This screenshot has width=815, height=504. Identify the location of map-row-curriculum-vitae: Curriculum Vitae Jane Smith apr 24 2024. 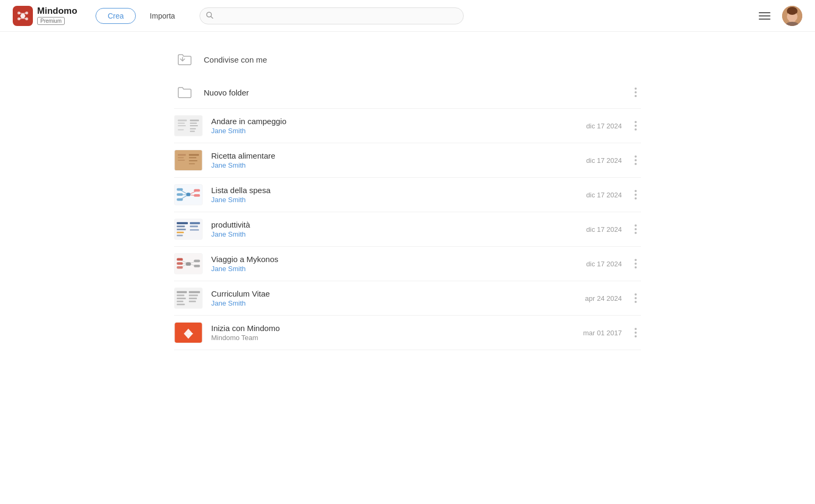
(408, 298).